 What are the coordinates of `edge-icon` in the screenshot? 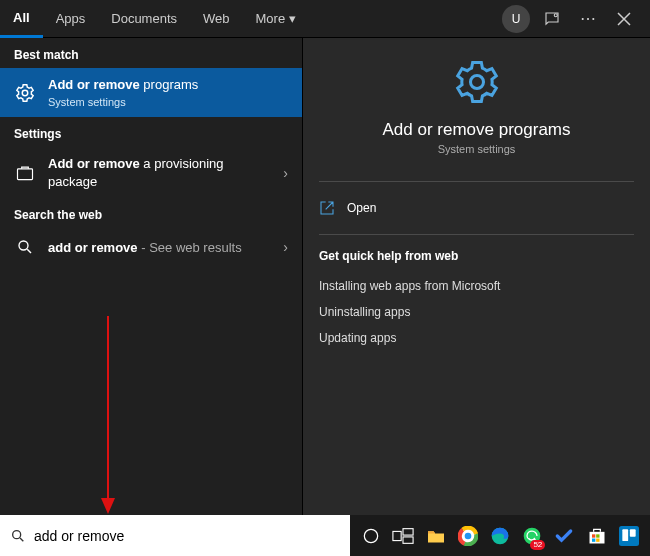 It's located at (500, 536).